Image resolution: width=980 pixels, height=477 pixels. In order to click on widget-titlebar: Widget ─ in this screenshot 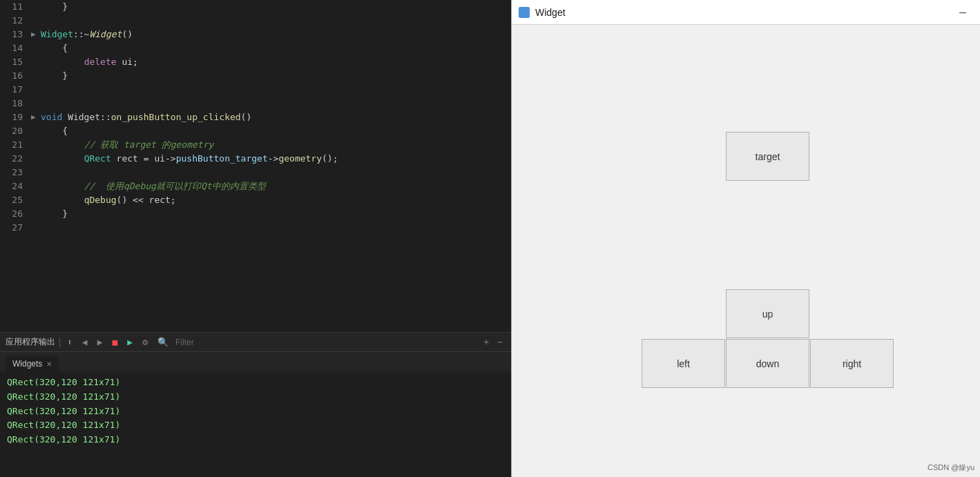, I will do `click(746, 12)`.